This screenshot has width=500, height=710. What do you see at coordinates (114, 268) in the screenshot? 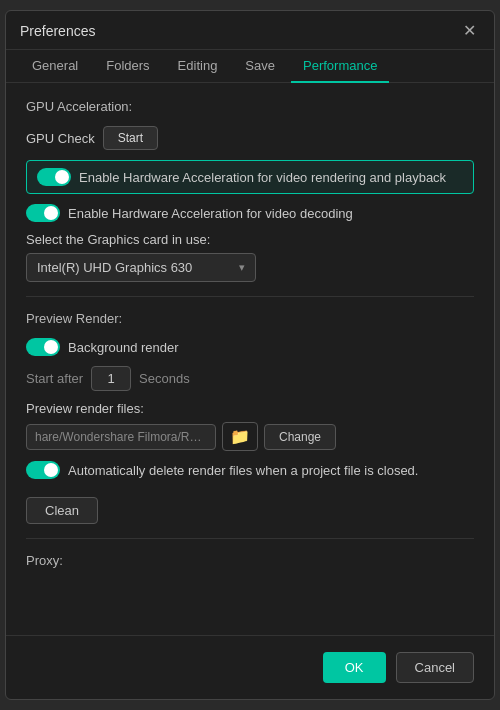
I see `selected-card-value: Intel(R) UHD Graphics 630` at bounding box center [114, 268].